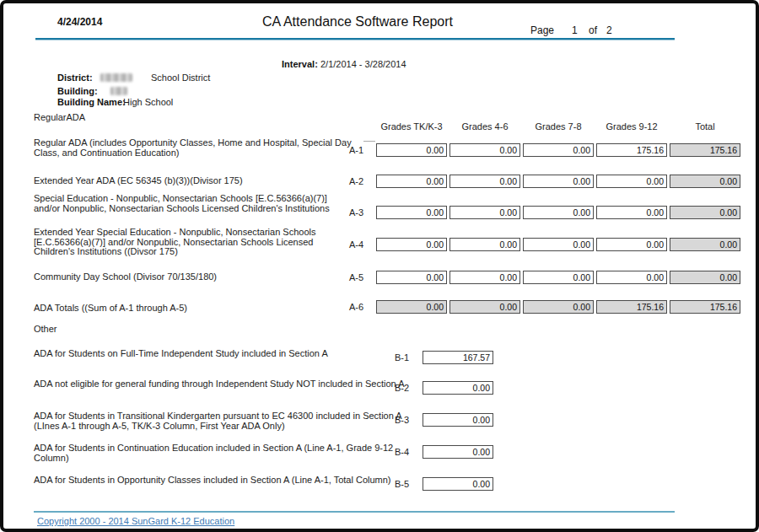  I want to click on section-a-title: RegularADA, so click(59, 117).